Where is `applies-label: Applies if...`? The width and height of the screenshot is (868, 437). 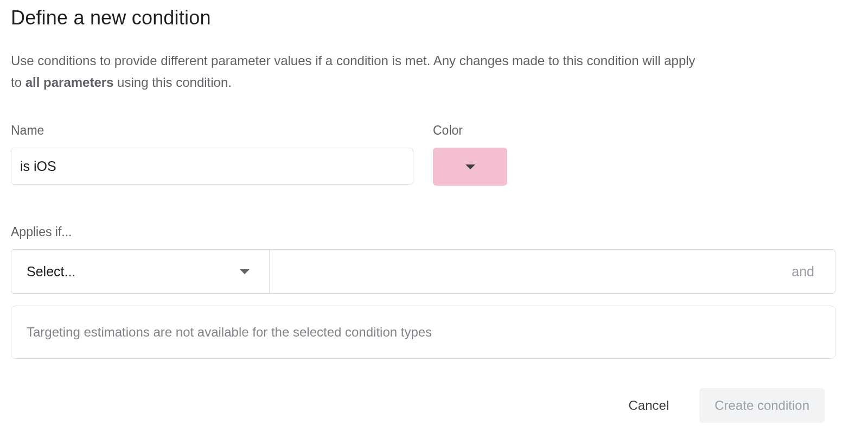
applies-label: Applies if... is located at coordinates (434, 232).